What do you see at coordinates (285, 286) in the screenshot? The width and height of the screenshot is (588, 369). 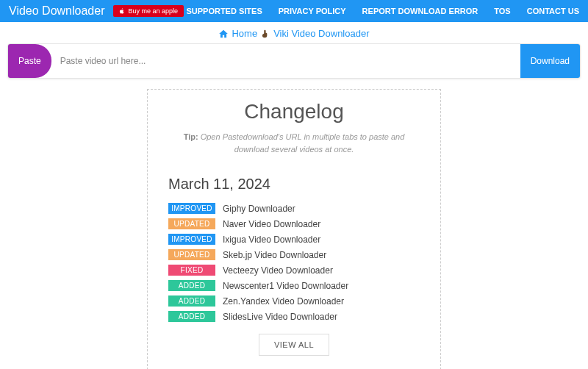 I see `changelog-item-label: Newscenter1 Video Downloader` at bounding box center [285, 286].